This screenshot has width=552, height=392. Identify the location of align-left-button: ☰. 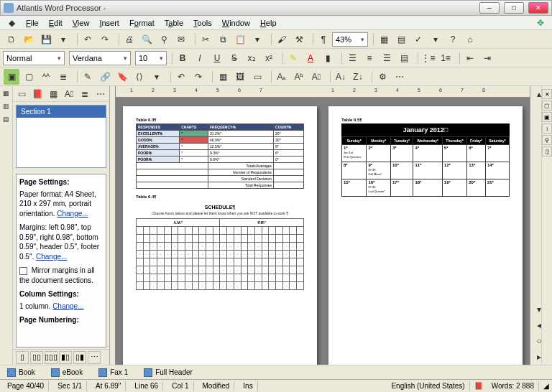
(352, 58).